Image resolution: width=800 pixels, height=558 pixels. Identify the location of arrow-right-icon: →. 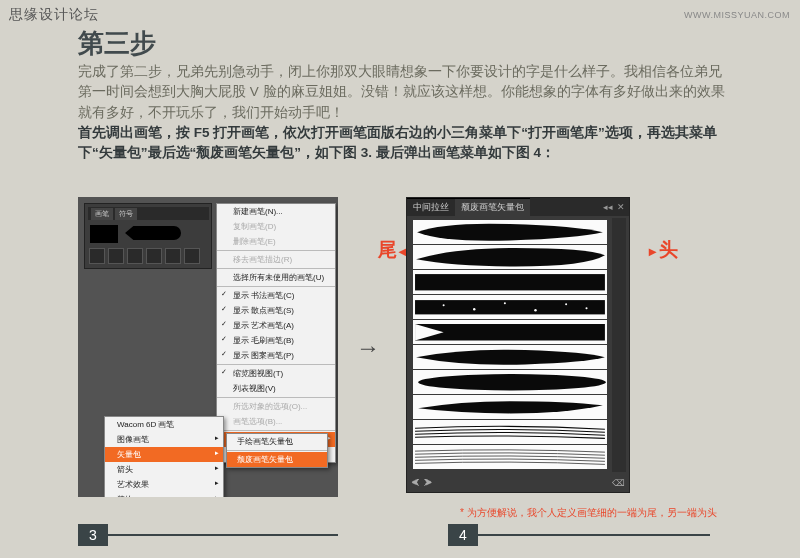
(368, 348).